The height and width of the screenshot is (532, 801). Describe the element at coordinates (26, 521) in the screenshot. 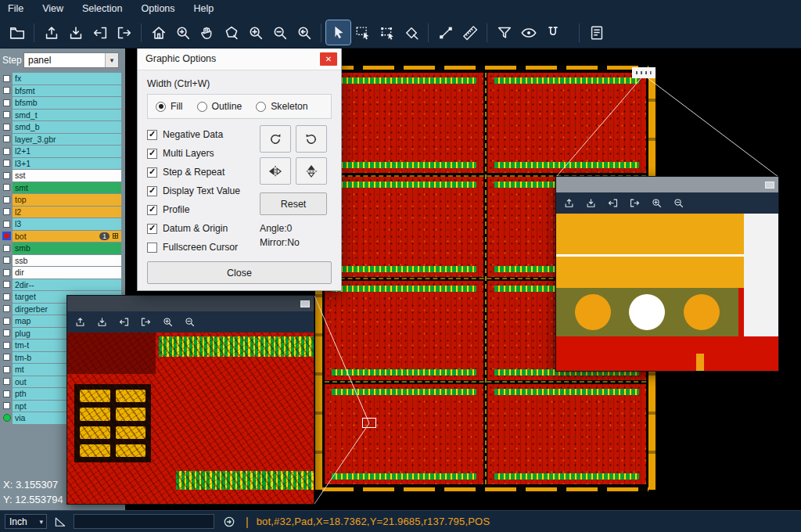

I see `unit-dropdown: Inch ▾` at that location.